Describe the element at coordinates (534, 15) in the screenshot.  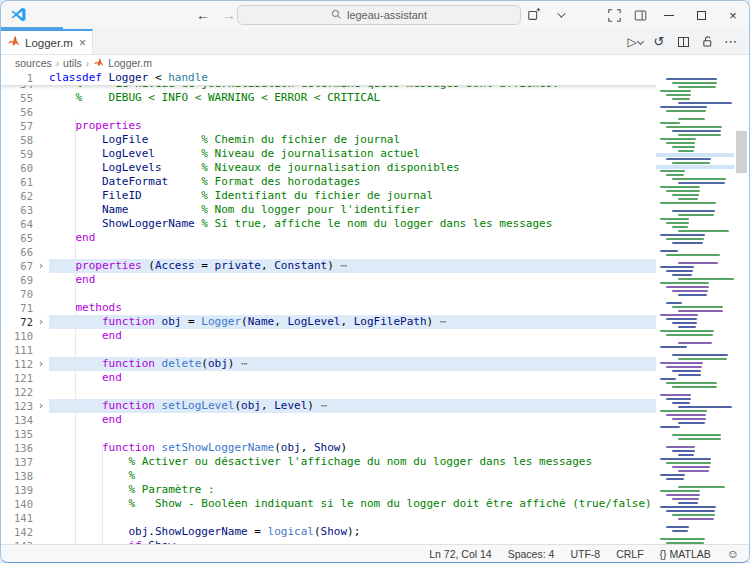
I see `new-window-icon` at that location.